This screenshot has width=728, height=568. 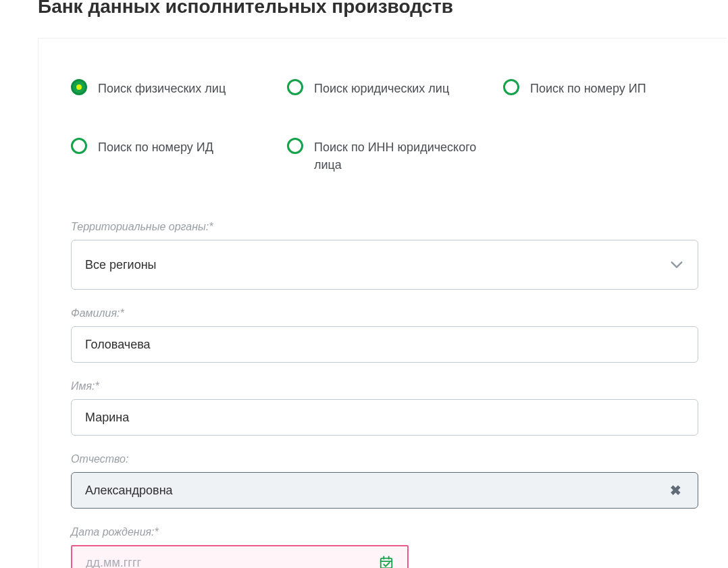 I want to click on radio-search-legal-entities: Поиск юридических лиц, so click(x=395, y=88).